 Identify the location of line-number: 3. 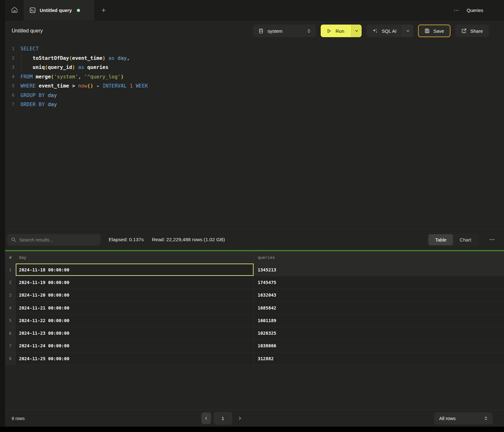
(10, 67).